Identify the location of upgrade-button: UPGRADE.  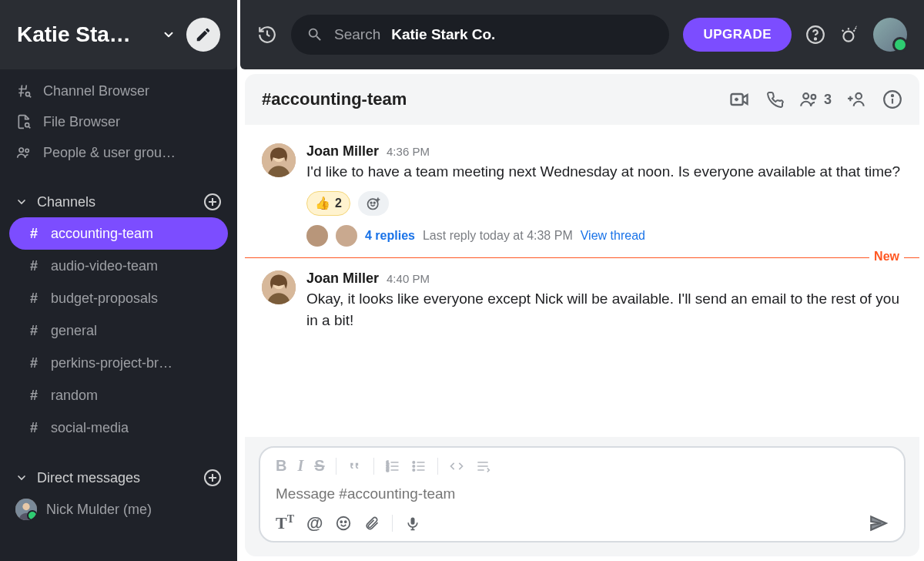
(738, 35).